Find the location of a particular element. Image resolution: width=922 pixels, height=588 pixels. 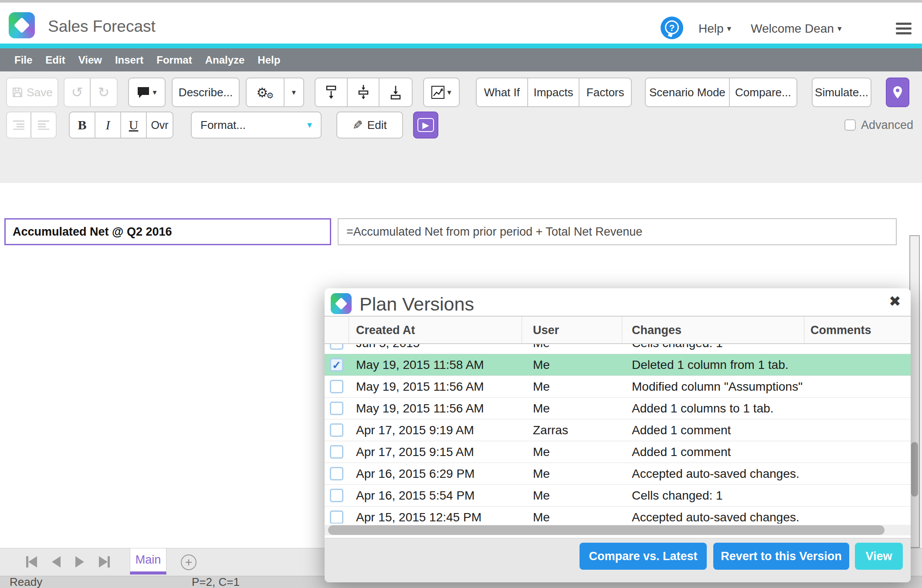

menu-item-edit: Edit is located at coordinates (55, 60).